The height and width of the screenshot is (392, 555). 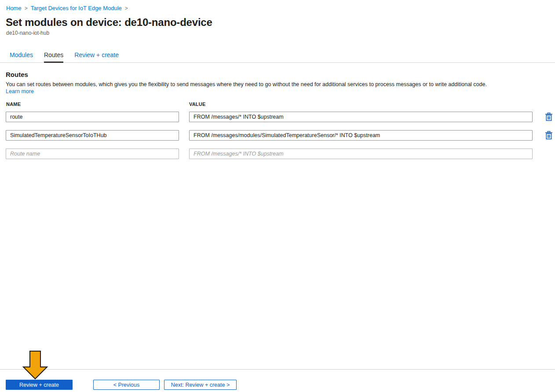 I want to click on tab-bar: Modules Routes Review + create, so click(x=278, y=56).